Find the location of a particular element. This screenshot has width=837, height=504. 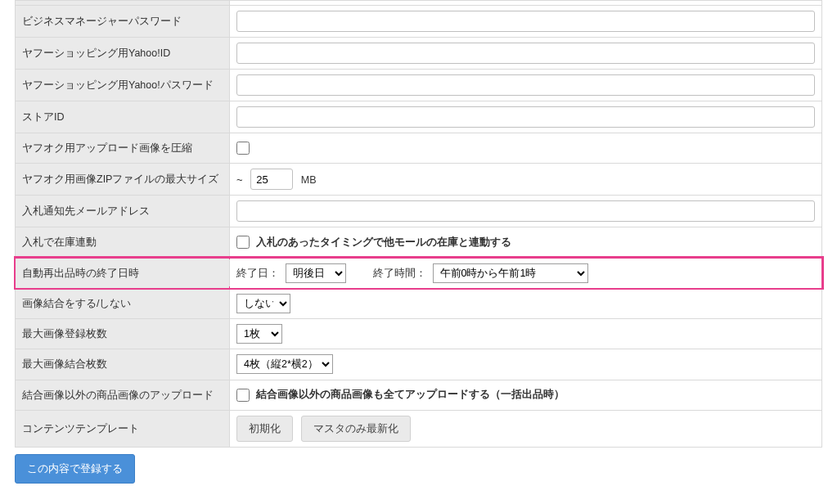

select-img-merge: しない is located at coordinates (263, 304).